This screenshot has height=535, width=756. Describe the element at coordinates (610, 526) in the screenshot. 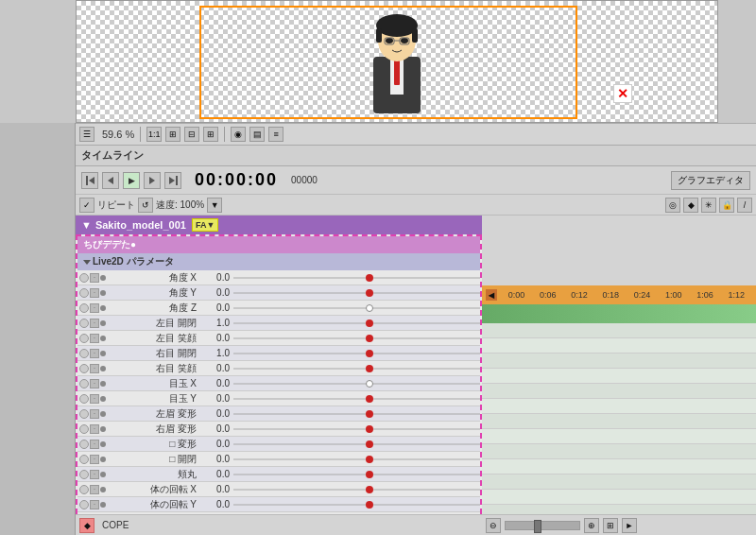

I see `grid-toggle-btn: ⊞` at that location.